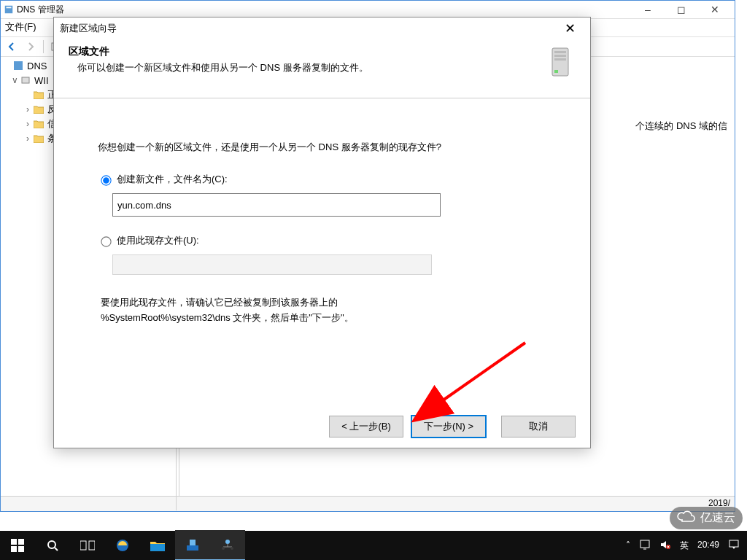 This screenshot has height=560, width=747. What do you see at coordinates (53, 545) in the screenshot?
I see `search-icon` at bounding box center [53, 545].